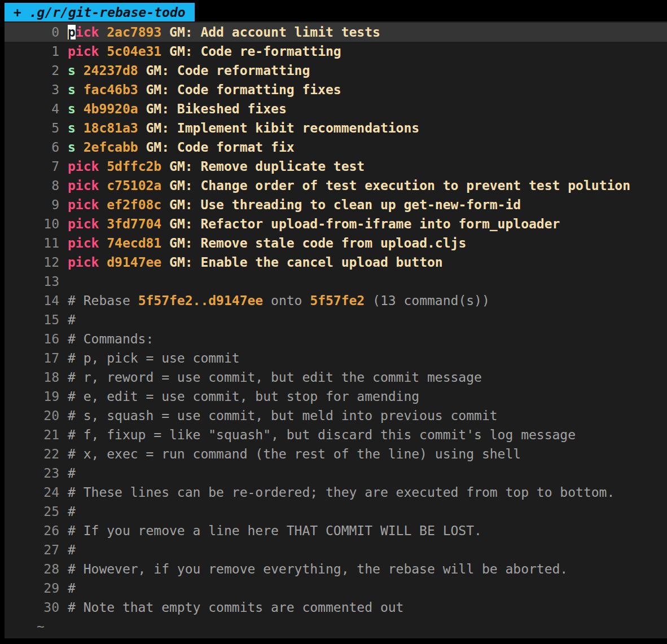 This screenshot has height=644, width=667. I want to click on code-line: 20# s, squash = use commit, but meld int…, so click(336, 416).